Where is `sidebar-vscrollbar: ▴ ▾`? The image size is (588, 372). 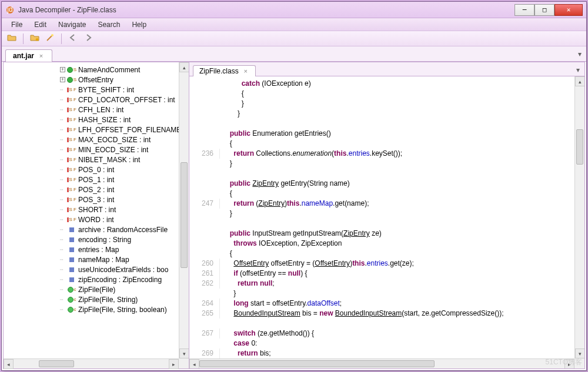
sidebar-vscrollbar: ▴ ▾ is located at coordinates (183, 210).